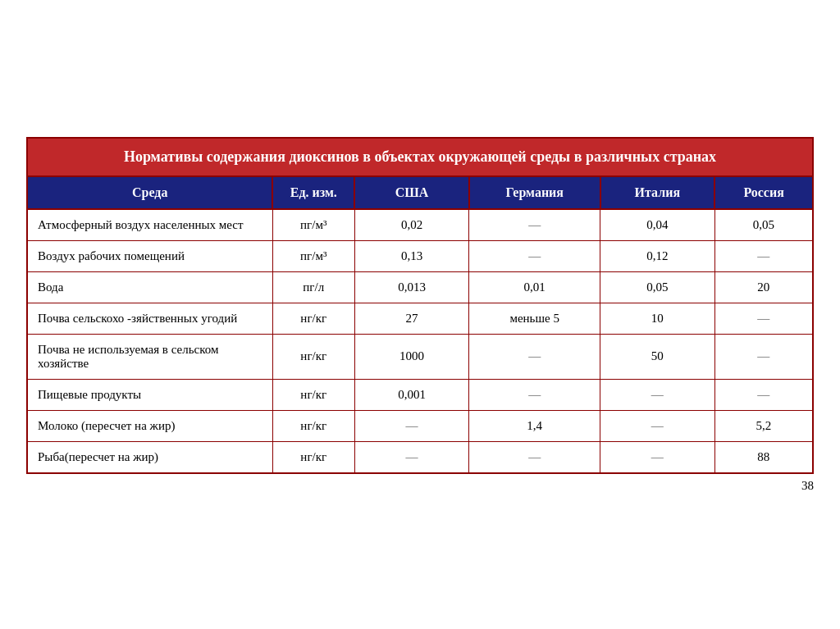 The width and height of the screenshot is (840, 629). I want to click on header-italy: Италия, so click(658, 193).